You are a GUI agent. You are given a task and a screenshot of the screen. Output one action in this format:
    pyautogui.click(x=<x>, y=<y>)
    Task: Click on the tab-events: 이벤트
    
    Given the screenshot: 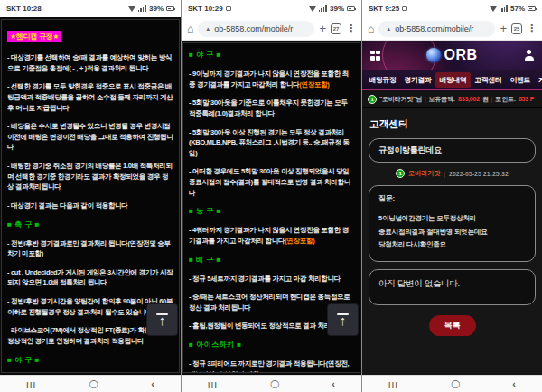 What is the action you would take?
    pyautogui.click(x=520, y=79)
    